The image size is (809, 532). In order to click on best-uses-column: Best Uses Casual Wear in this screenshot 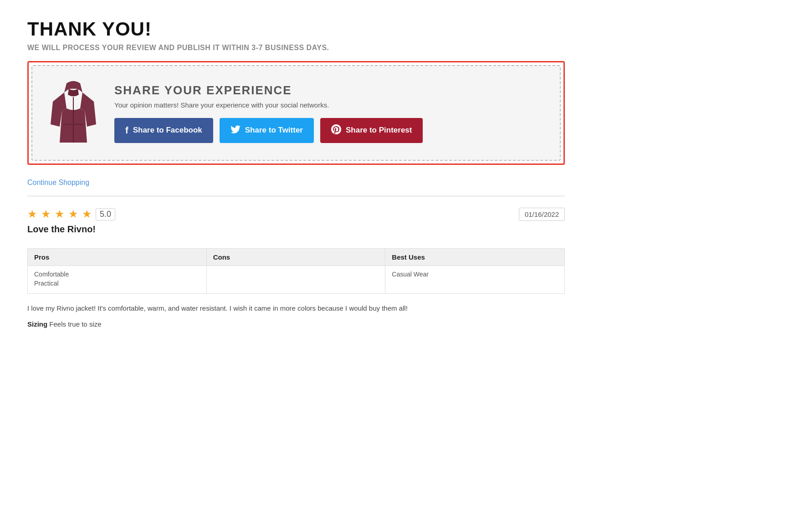, I will do `click(475, 271)`.